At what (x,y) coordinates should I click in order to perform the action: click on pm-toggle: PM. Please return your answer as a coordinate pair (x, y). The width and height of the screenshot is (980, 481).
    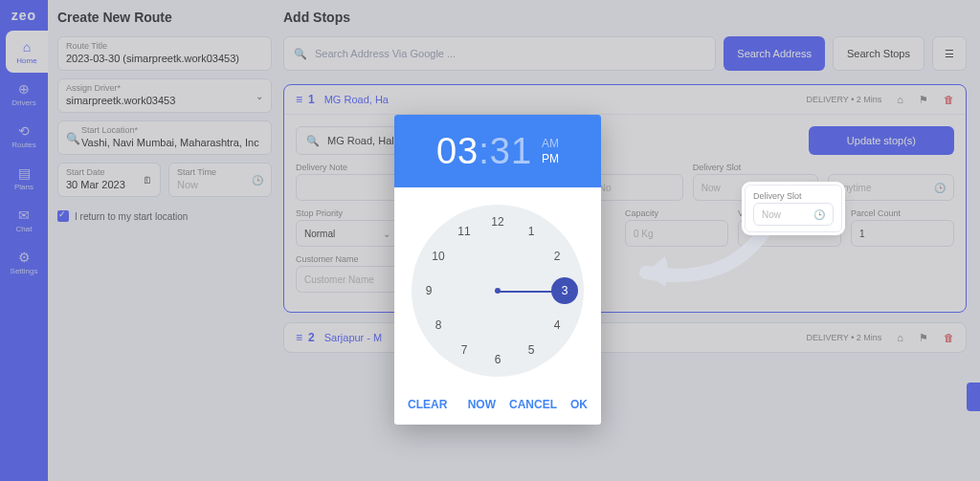
    Looking at the image, I should click on (550, 159).